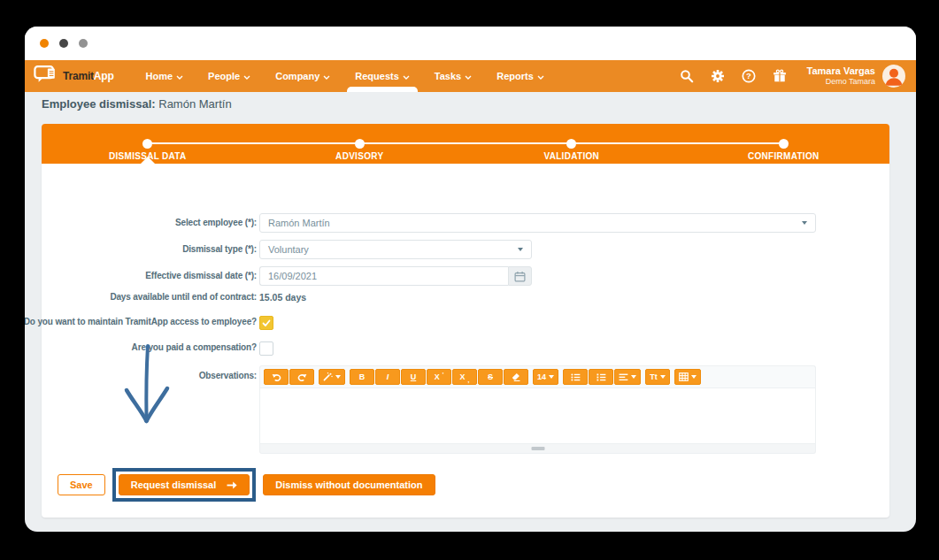 The height and width of the screenshot is (560, 939). I want to click on observations-textarea, so click(538, 416).